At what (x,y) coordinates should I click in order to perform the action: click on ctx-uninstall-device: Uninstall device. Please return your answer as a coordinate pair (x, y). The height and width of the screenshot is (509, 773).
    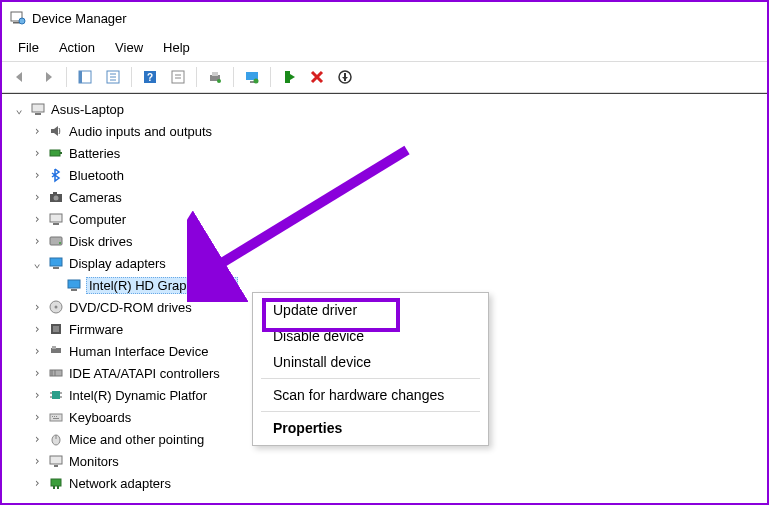
    Looking at the image, I should click on (370, 362).